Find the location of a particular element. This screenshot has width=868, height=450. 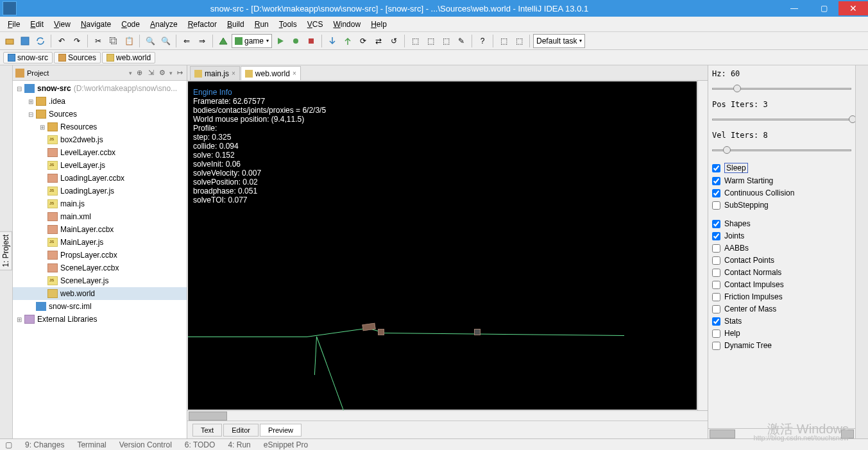

tree-root: ⊟snow-src(D:\work\makeapp\snow\sno... is located at coordinates (100, 88).